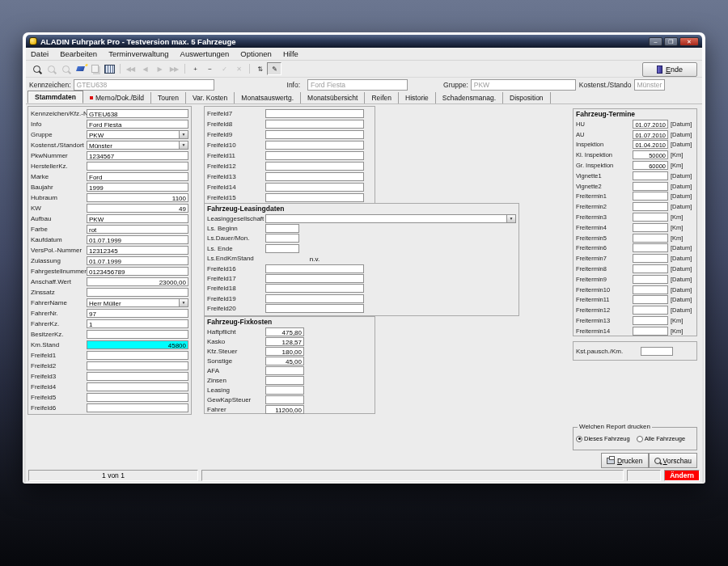 This screenshot has width=728, height=566. Describe the element at coordinates (78, 53) in the screenshot. I see `menu-item: Bearbeiten` at that location.